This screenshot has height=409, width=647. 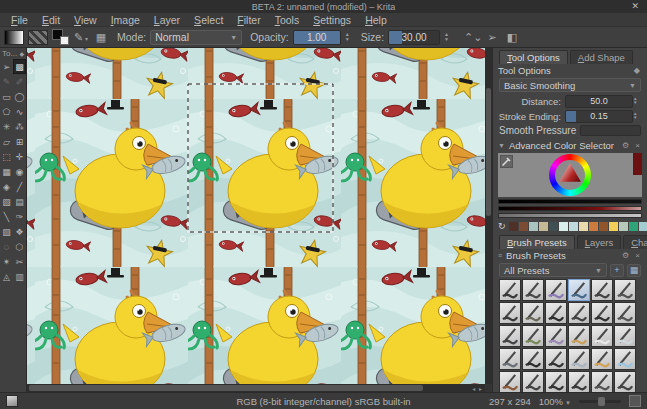 I want to click on menu-layer: Layer, so click(x=167, y=20).